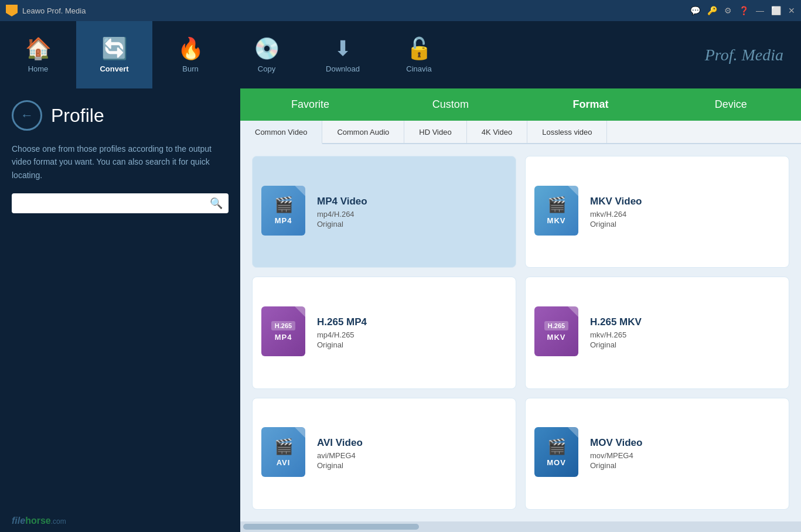 The image size is (801, 532). What do you see at coordinates (557, 452) in the screenshot?
I see `mov-icon-bg: 🎬 MOV` at bounding box center [557, 452].